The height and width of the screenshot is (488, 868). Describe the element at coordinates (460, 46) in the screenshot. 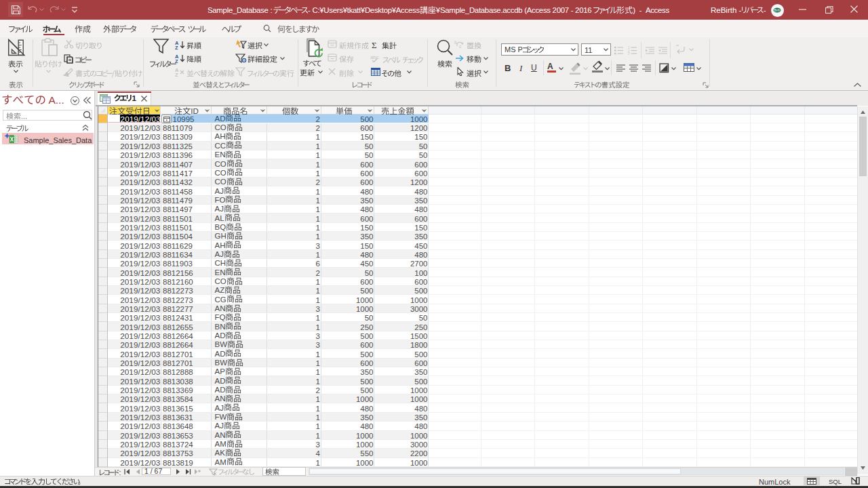

I see `svg-text: c` at that location.